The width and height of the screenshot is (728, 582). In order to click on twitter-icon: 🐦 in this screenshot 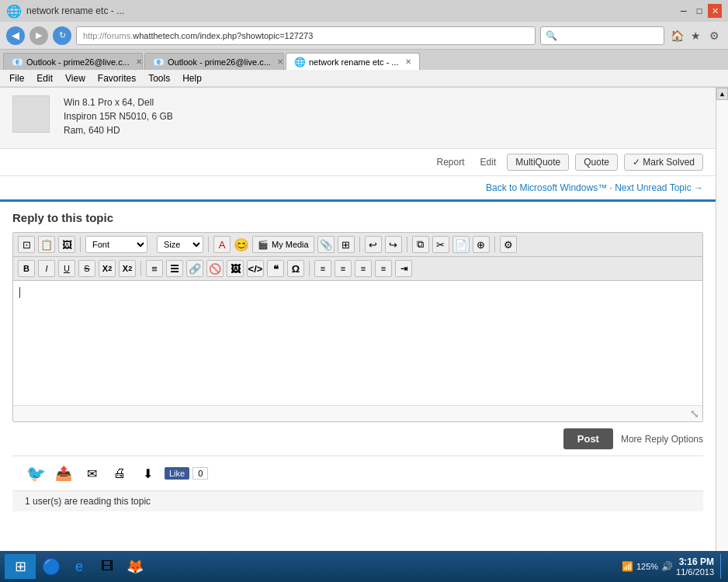, I will do `click(36, 473)`.